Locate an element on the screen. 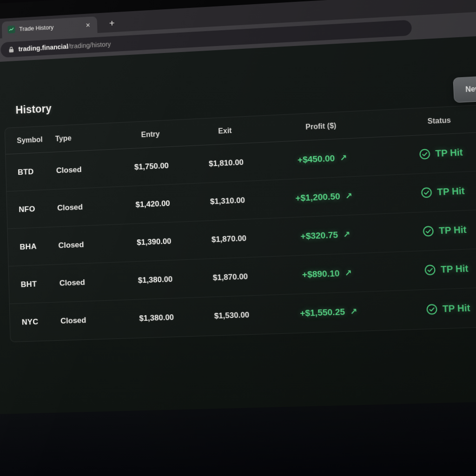 The height and width of the screenshot is (476, 476). new-trade-button: New Trade is located at coordinates (464, 88).